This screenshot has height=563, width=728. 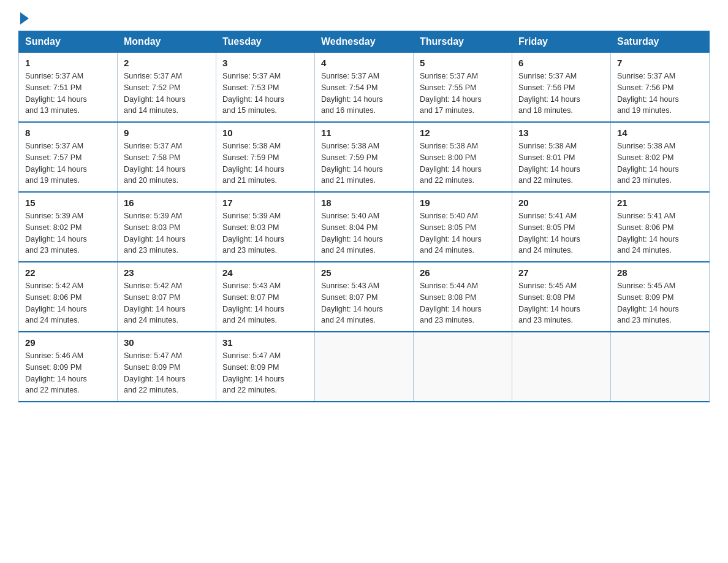 What do you see at coordinates (463, 233) in the screenshot?
I see `day-info: Sunrise: 5:40 AMSunset: 8:05 PMDaylight:…` at bounding box center [463, 233].